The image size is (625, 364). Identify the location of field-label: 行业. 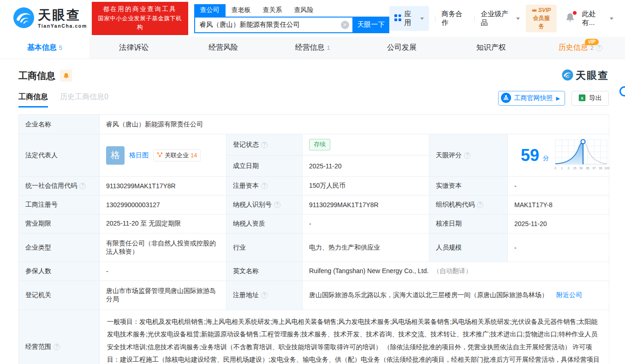
(265, 248).